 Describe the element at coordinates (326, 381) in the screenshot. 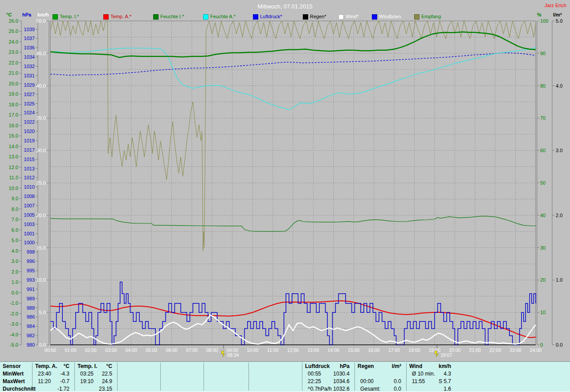

I see `table-cell: 1034.6` at that location.